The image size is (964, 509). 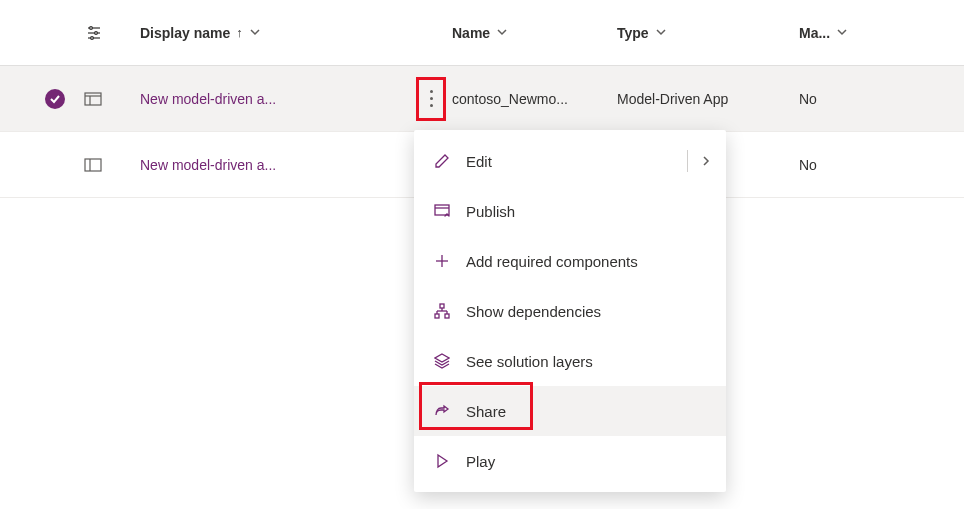 What do you see at coordinates (55, 99) in the screenshot?
I see `checked-icon` at bounding box center [55, 99].